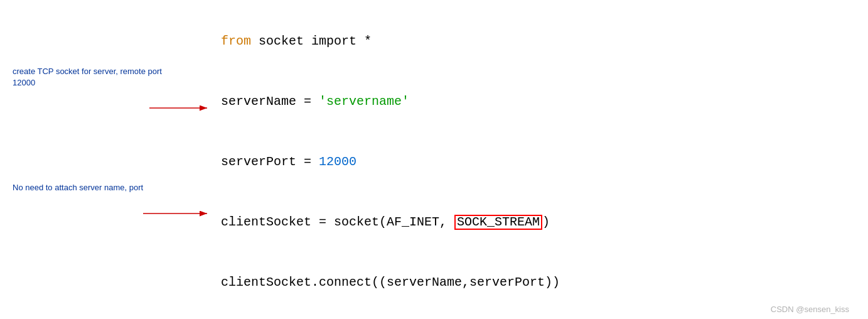 Image resolution: width=868 pixels, height=319 pixels. What do you see at coordinates (516, 162) in the screenshot?
I see `code-line-3: serverPort = 12000` at bounding box center [516, 162].